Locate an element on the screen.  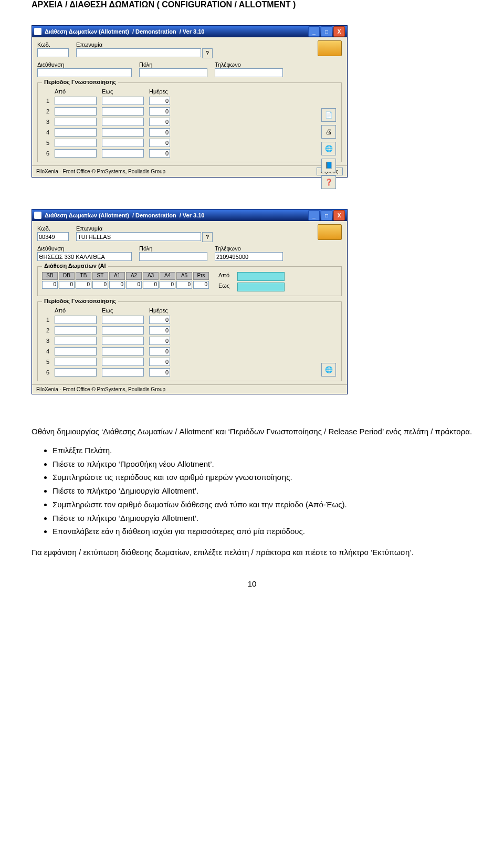
row-num: 3 is located at coordinates (46, 122).